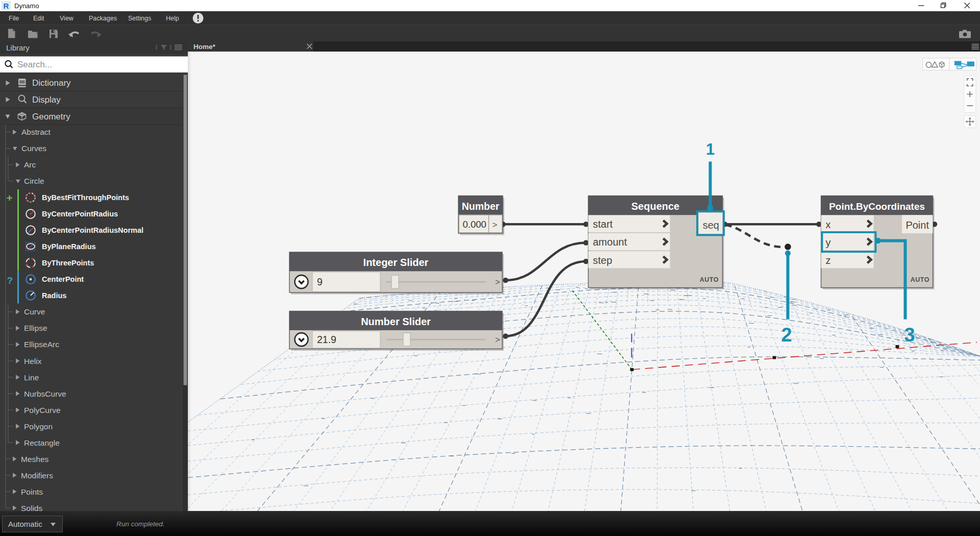  Describe the element at coordinates (35, 64) in the screenshot. I see `svg-text: Search...` at that location.